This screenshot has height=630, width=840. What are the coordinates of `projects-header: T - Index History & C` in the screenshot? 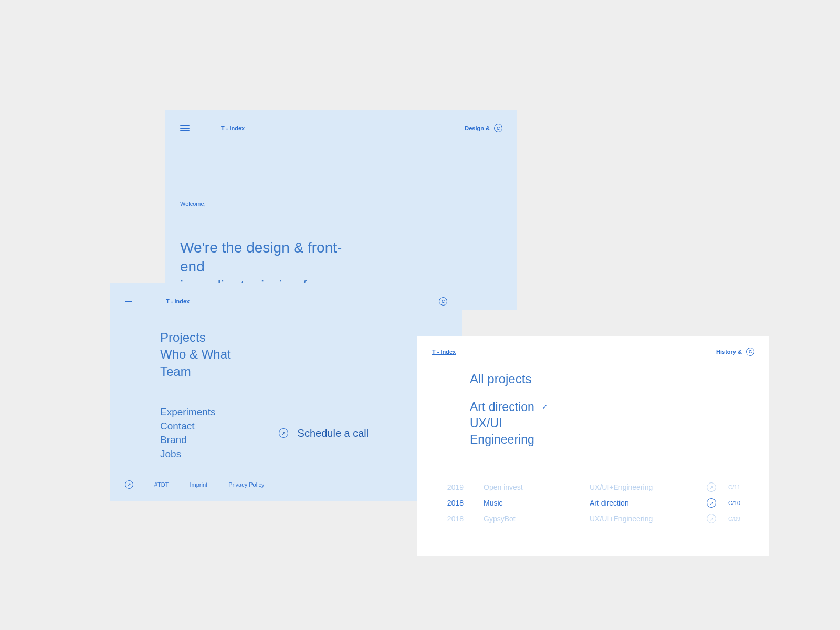 It's located at (593, 346).